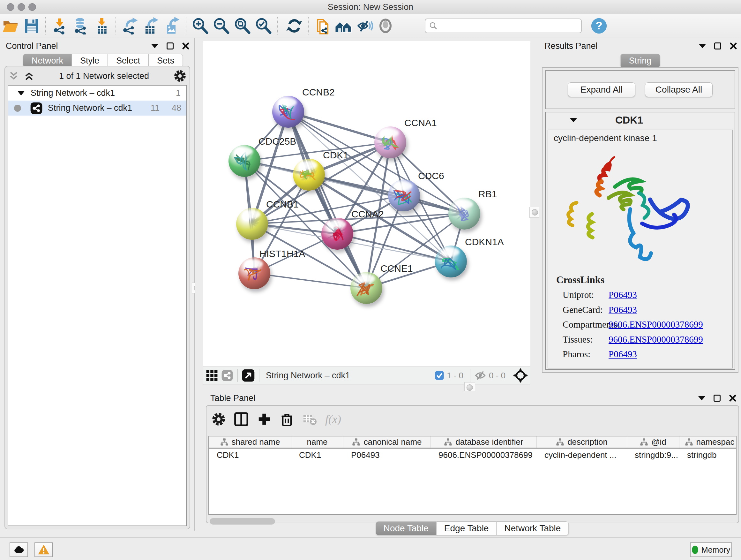 This screenshot has height=560, width=741. What do you see at coordinates (60, 26) in the screenshot?
I see `import-network-icon` at bounding box center [60, 26].